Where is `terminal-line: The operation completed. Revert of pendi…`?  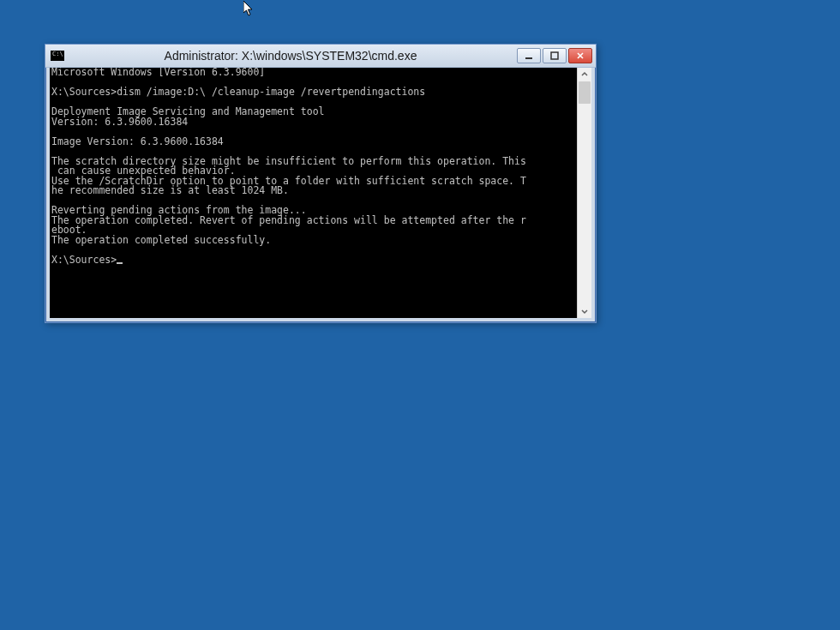 terminal-line: The operation completed. Revert of pendi… is located at coordinates (314, 221).